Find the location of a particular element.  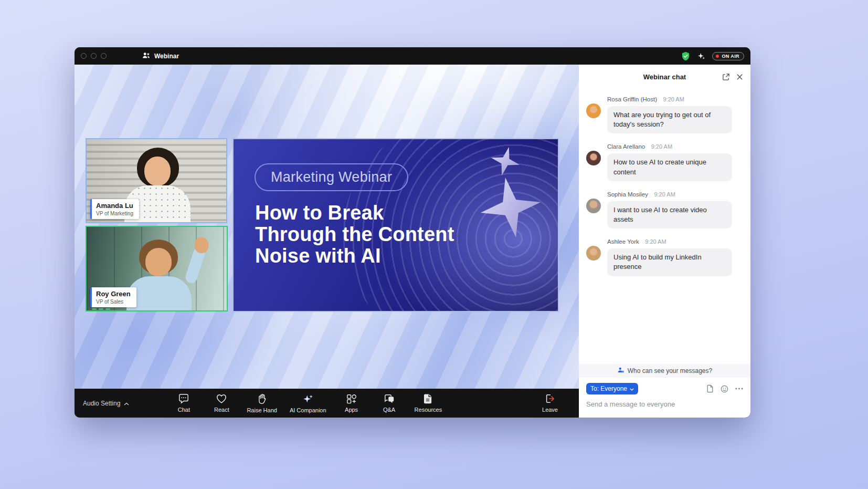

chat-message: Rosa Griffin (Host) 9:20 AM What are you… is located at coordinates (664, 113).